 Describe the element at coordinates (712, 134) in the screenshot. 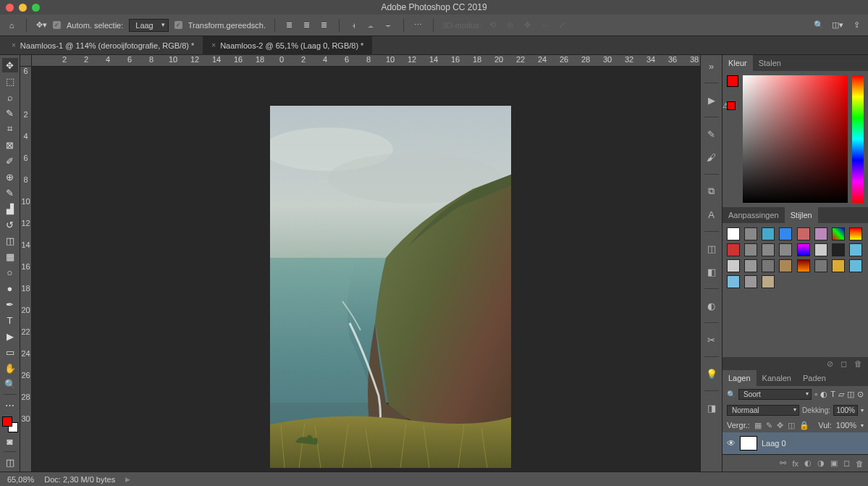

I see `brush-settings-icon: ✎` at that location.